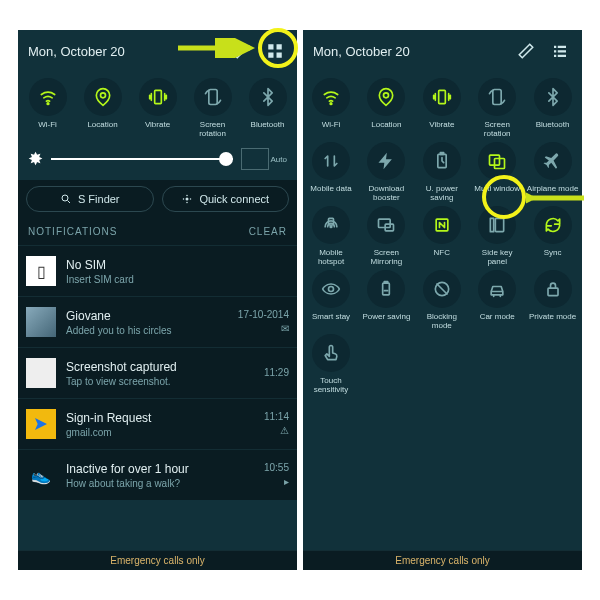  I want to click on toggle-label: NFC, so click(442, 257).